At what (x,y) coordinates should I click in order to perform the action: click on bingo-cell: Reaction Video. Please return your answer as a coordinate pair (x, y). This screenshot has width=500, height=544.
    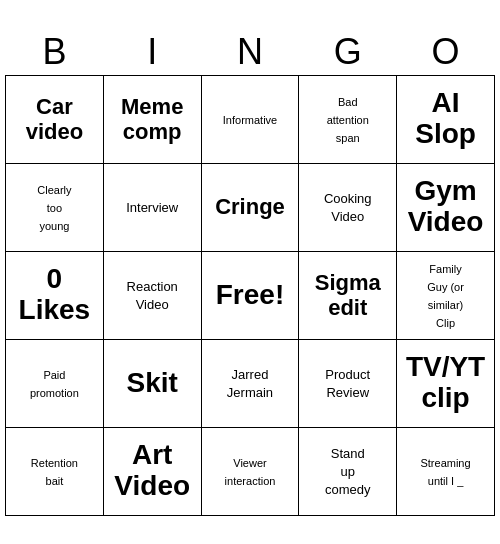
    Looking at the image, I should click on (152, 295).